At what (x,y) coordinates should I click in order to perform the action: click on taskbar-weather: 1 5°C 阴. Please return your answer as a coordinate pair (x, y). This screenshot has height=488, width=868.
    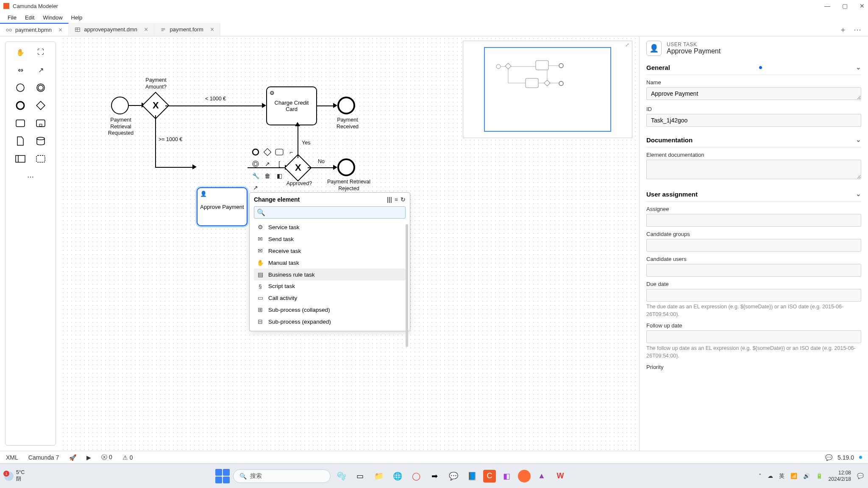
    Looking at the image, I should click on (14, 476).